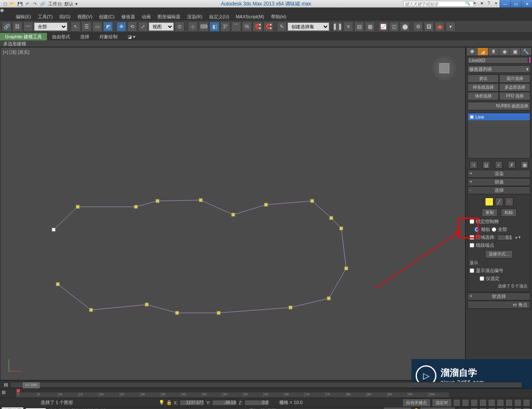 The image size is (532, 409). Describe the element at coordinates (483, 87) in the screenshot. I see `preset-splinesel: 样条线选择` at that location.